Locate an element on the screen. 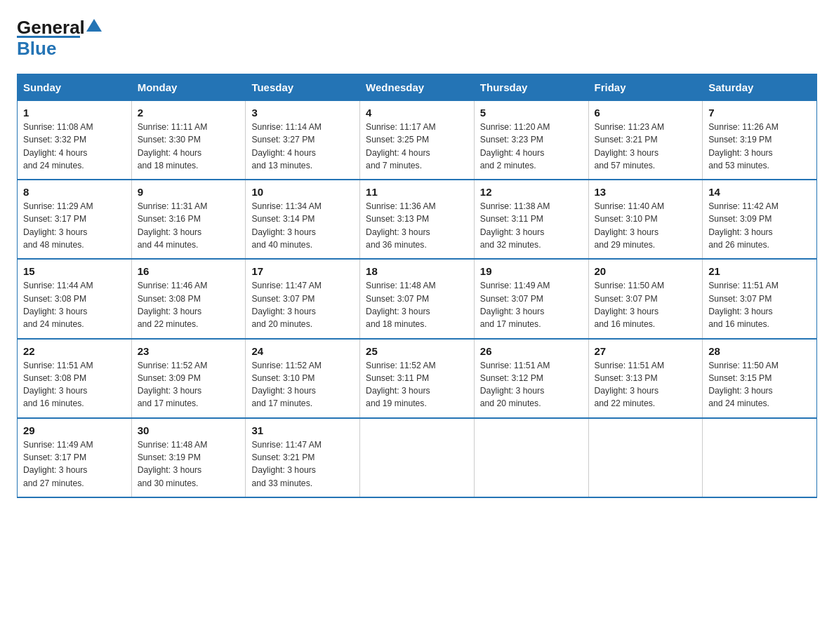 This screenshot has width=834, height=644. day-cell: 12 Sunrise: 11:38 AMSunset: 3:11 PMDayli… is located at coordinates (531, 219).